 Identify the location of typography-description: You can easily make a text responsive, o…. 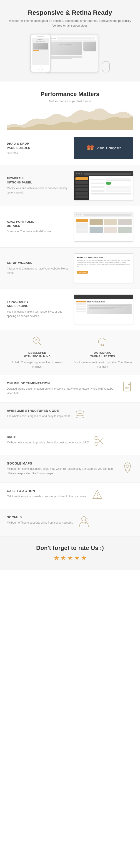
(38, 314).